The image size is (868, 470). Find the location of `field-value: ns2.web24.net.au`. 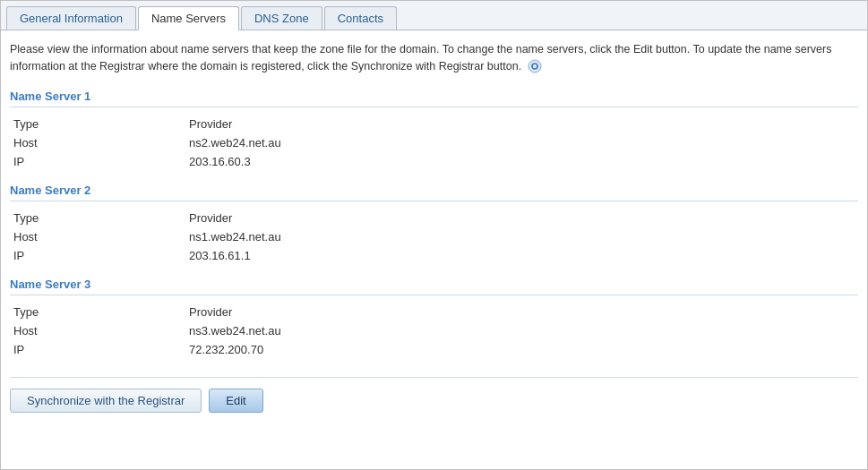

field-value: ns2.web24.net.au is located at coordinates (523, 143).